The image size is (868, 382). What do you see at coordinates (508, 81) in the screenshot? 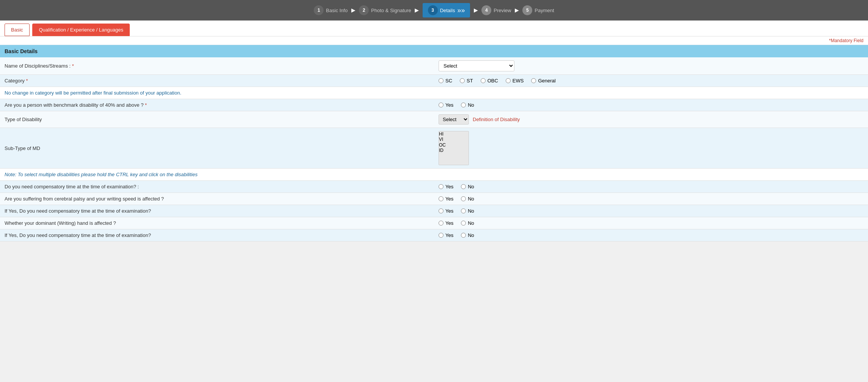
I see `radio-ews` at bounding box center [508, 81].